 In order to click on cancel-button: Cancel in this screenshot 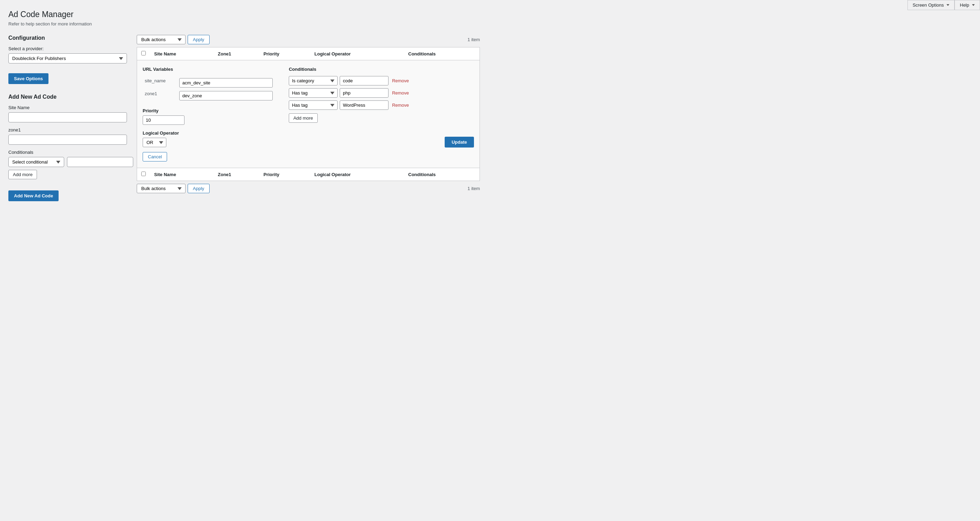, I will do `click(155, 157)`.